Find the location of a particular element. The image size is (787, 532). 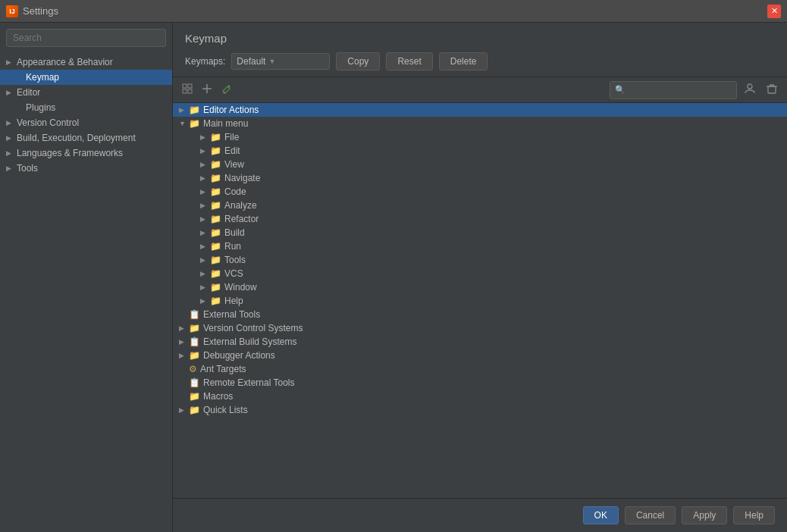

tree-item-label: Navigate is located at coordinates (243, 178).